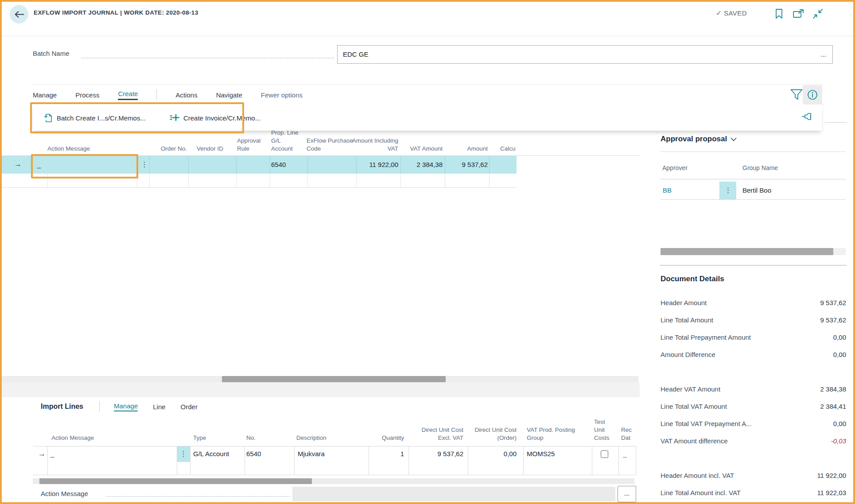 The height and width of the screenshot is (504, 855). Describe the element at coordinates (667, 190) in the screenshot. I see `approver-cell: BB` at that location.